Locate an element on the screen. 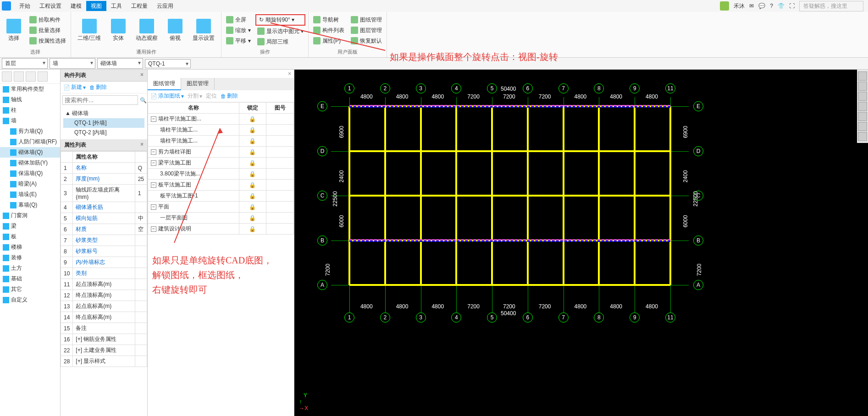 The image size is (868, 416). nav-node: 保温墙(Q) is located at coordinates (30, 173).